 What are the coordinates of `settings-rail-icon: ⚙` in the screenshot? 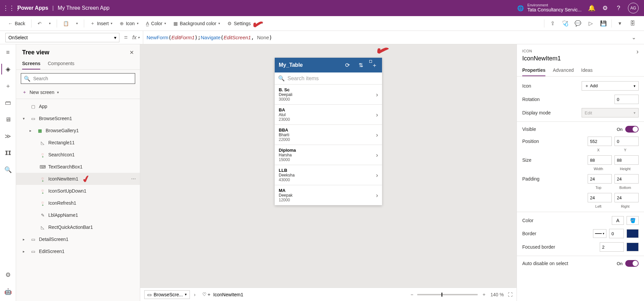 It's located at (8, 275).